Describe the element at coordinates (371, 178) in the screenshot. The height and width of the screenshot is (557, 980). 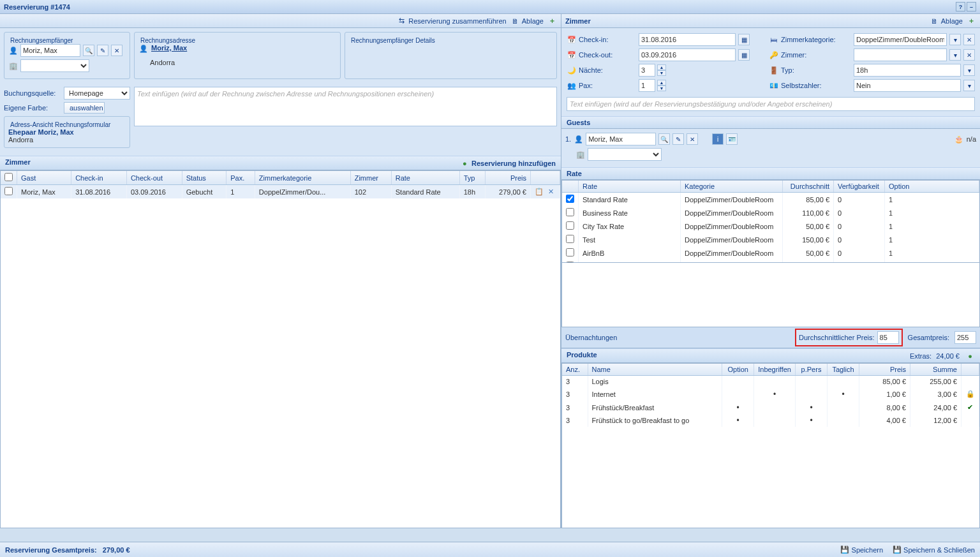
I see `col-zimmer: Zimmer` at that location.